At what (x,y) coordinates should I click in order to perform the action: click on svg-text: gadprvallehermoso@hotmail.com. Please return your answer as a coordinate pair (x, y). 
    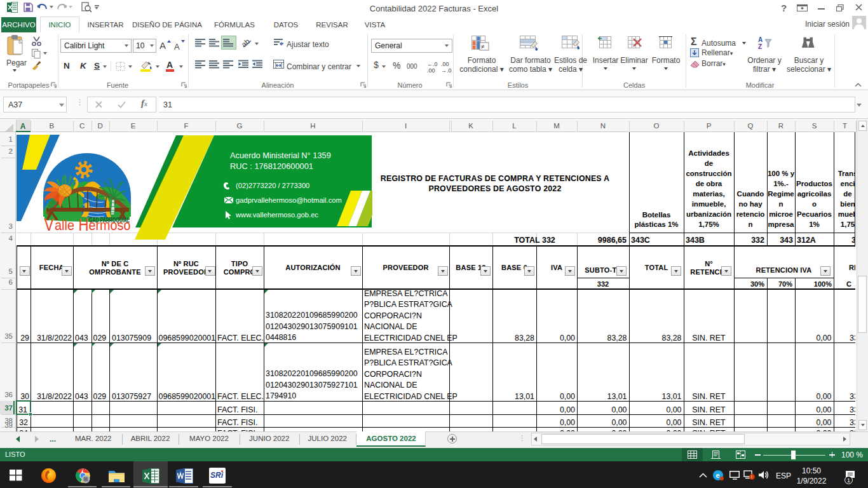
    Looking at the image, I should click on (288, 200).